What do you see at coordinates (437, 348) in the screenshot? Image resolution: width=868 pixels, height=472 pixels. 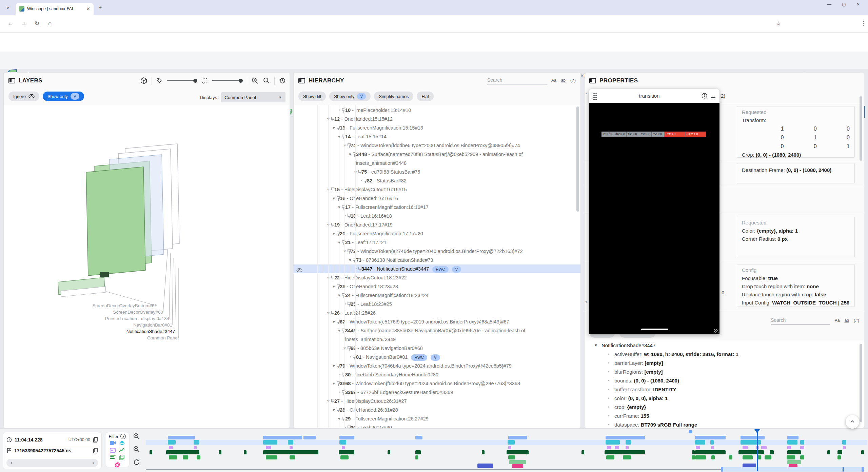 I see `tree-row: ▼68 - 885b63e NavigationBar0#68` at bounding box center [437, 348].